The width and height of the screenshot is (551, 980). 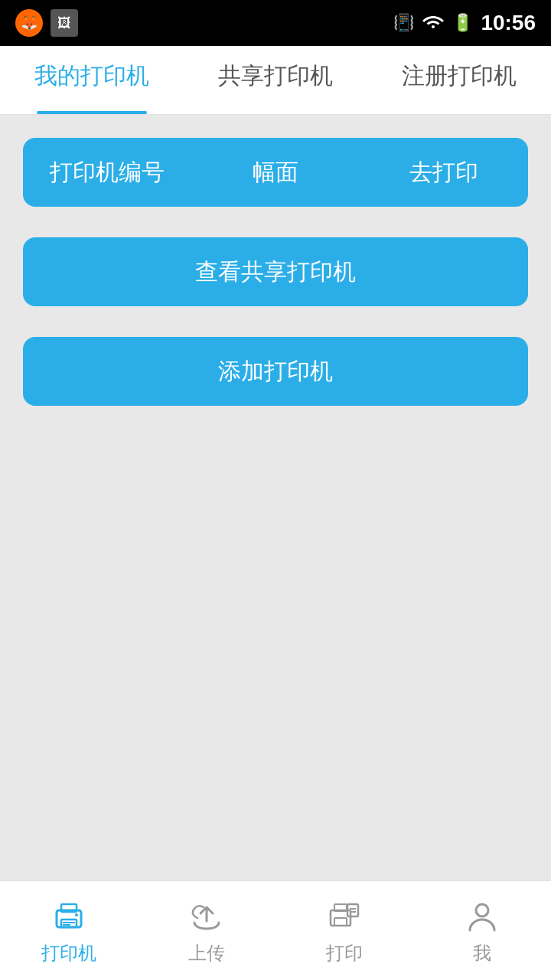 What do you see at coordinates (508, 23) in the screenshot?
I see `status-time: 10:56` at bounding box center [508, 23].